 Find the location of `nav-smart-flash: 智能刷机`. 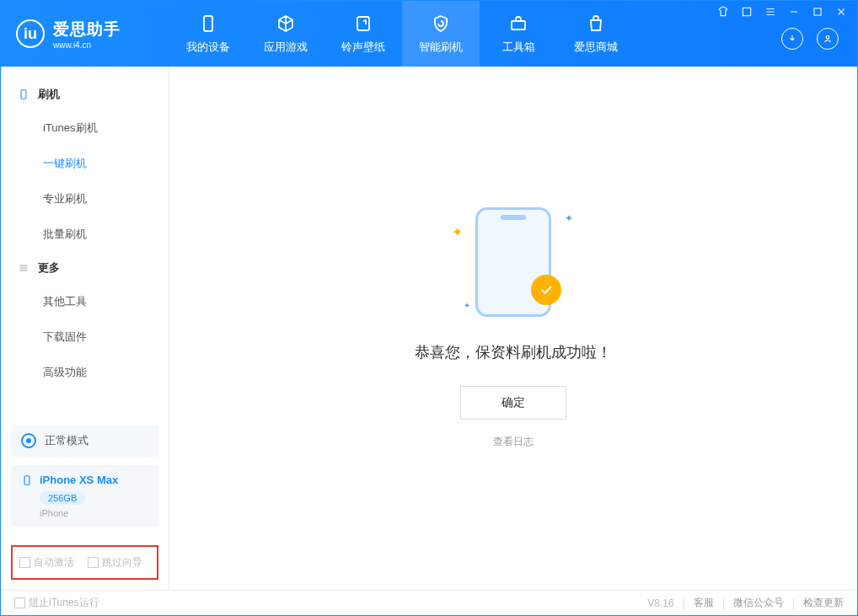

nav-smart-flash: 智能刷机 is located at coordinates (441, 34).